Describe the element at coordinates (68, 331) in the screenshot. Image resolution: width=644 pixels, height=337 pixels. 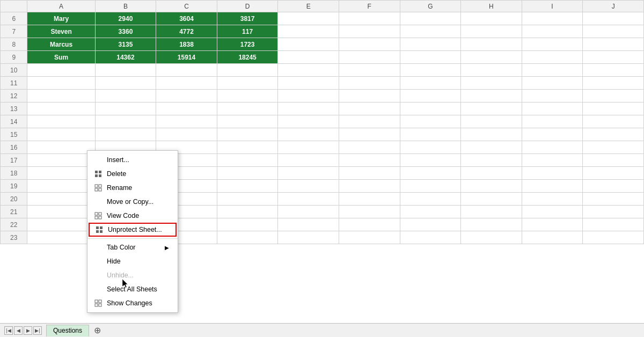
I see `sheet-tab-questions: Questions` at that location.